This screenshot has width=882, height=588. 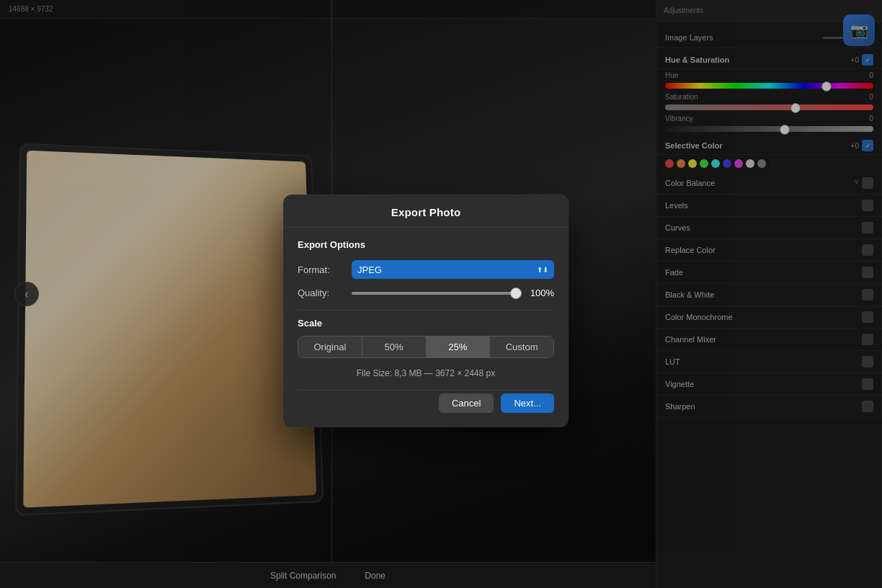 What do you see at coordinates (426, 347) in the screenshot?
I see `scale-buttons-group: Original 50% 25% Custom` at bounding box center [426, 347].